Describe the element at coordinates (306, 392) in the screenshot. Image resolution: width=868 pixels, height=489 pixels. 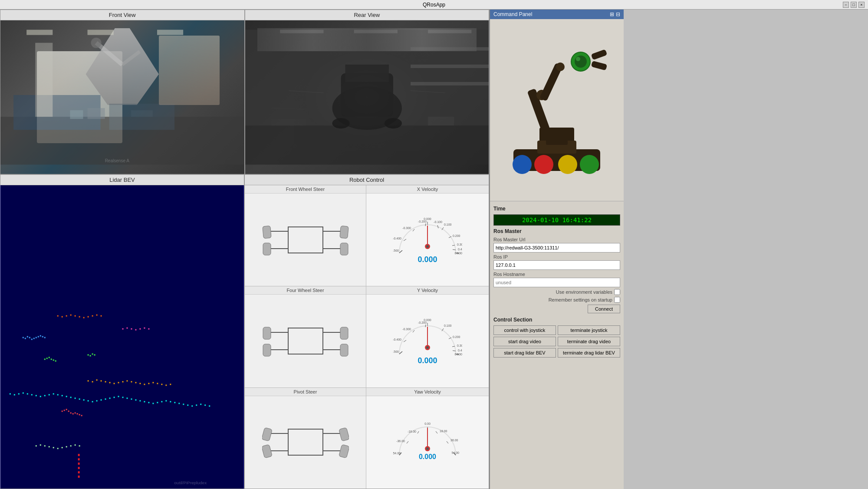
I see `pivot-steer-title: Pivot Steer` at that location.